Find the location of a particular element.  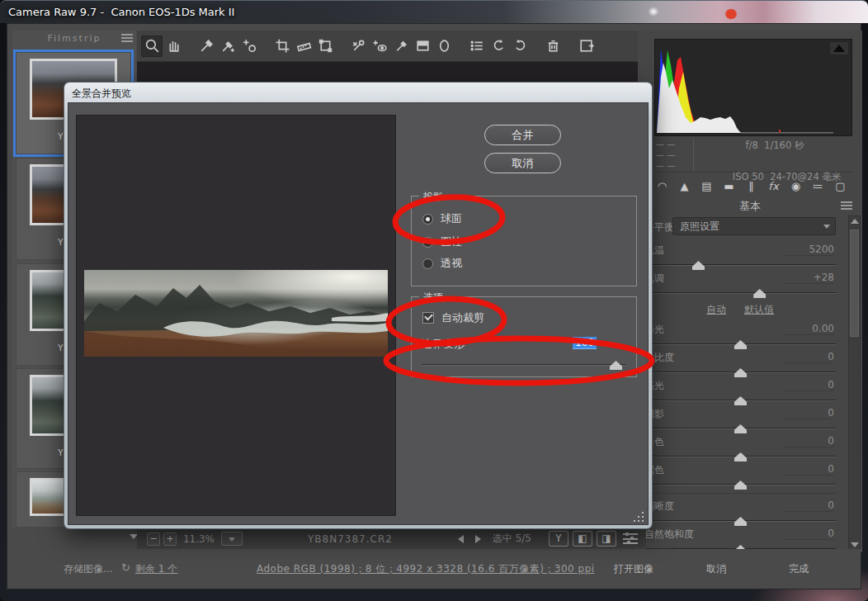

tab-hsl-grayscale-icon: ▤ is located at coordinates (706, 186).